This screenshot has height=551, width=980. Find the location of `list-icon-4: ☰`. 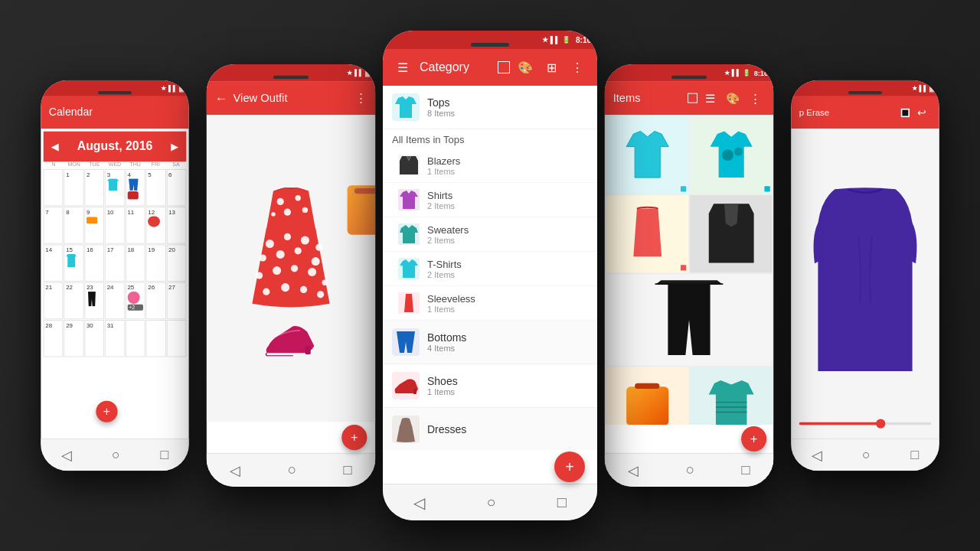

list-icon-4: ☰ is located at coordinates (710, 98).